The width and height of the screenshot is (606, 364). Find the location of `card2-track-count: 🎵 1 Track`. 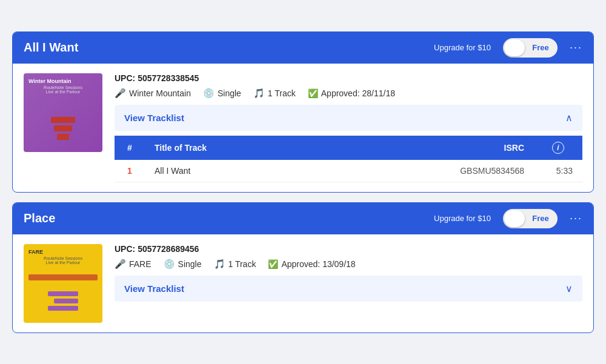

card2-track-count: 🎵 1 Track is located at coordinates (235, 264).